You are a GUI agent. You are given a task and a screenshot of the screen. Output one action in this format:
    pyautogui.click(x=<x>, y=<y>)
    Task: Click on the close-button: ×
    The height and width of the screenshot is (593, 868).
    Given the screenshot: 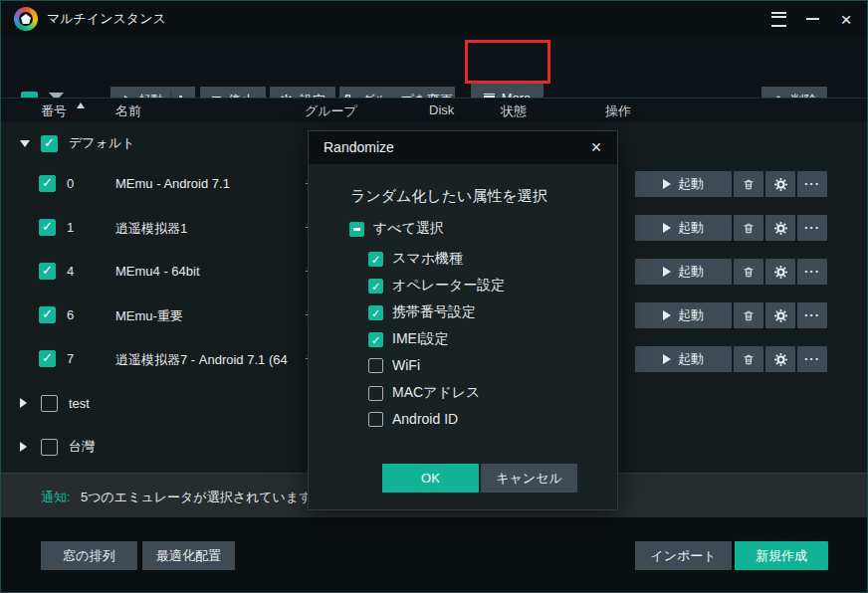 What is the action you would take?
    pyautogui.click(x=846, y=19)
    